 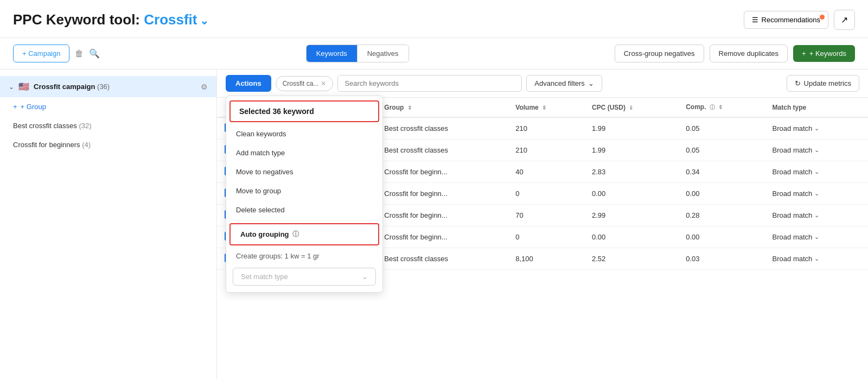 I want to click on th-group: Group ⇕, so click(x=442, y=108).